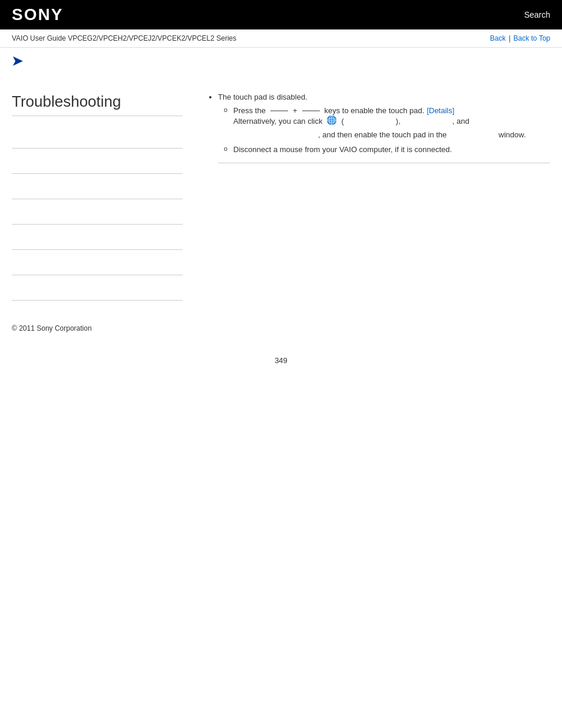  I want to click on paren-close: ),, so click(398, 121).